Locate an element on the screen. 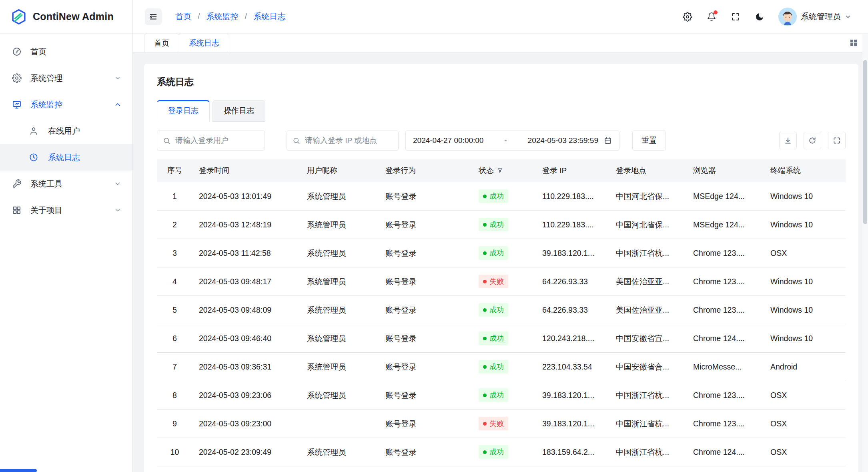 This screenshot has height=472, width=868. theme-toggle-button is located at coordinates (760, 17).